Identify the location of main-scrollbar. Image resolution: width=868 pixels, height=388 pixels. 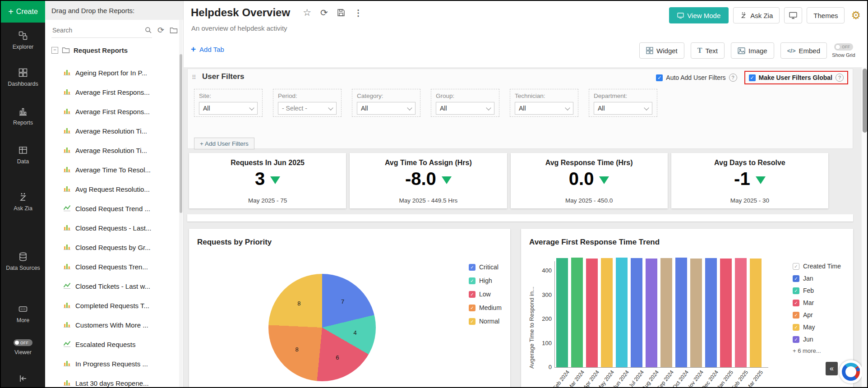
(865, 227).